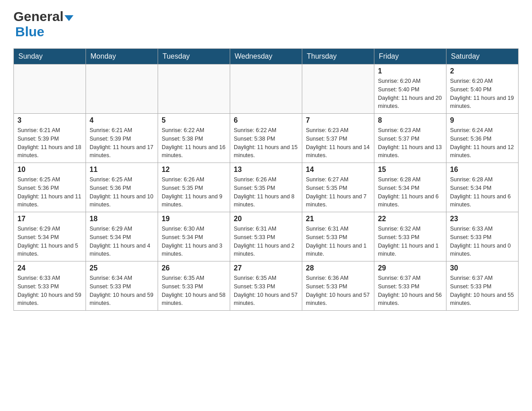 The height and width of the screenshot is (411, 532). I want to click on day-number: 1, so click(410, 71).